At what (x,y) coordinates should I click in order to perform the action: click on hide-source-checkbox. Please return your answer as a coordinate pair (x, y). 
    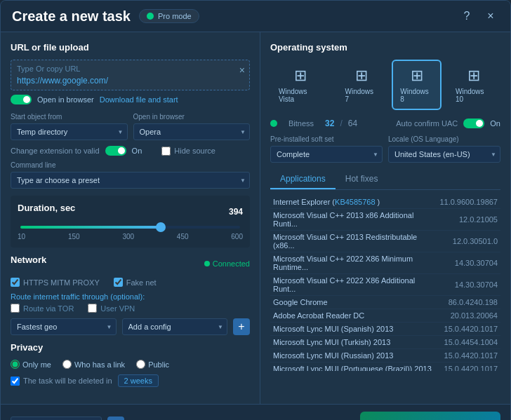
    Looking at the image, I should click on (166, 151).